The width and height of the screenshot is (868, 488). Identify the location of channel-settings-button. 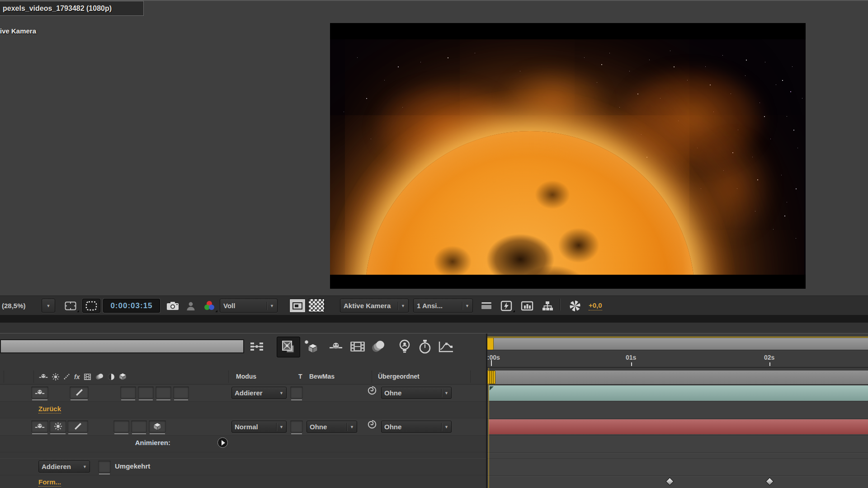
(209, 305).